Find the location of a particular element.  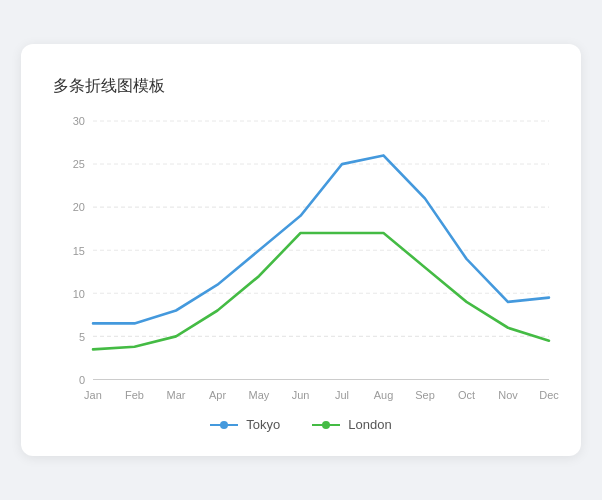

svg-text: May is located at coordinates (260, 394).